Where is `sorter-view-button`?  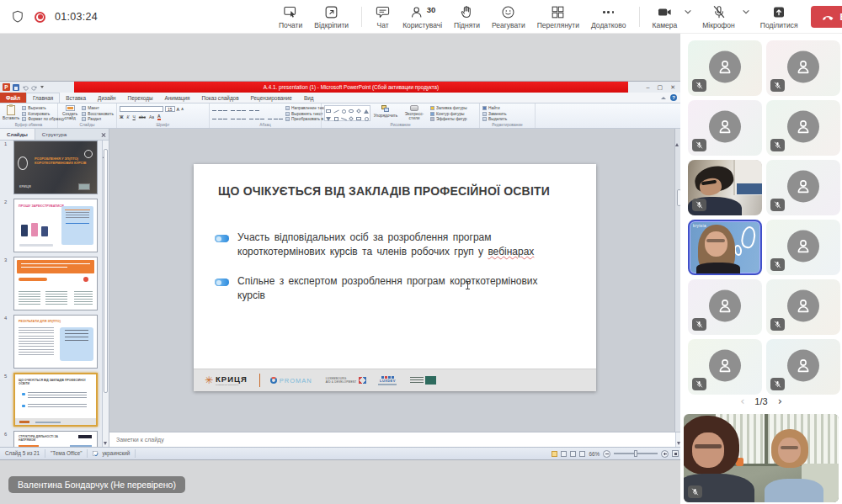 sorter-view-button is located at coordinates (564, 454).